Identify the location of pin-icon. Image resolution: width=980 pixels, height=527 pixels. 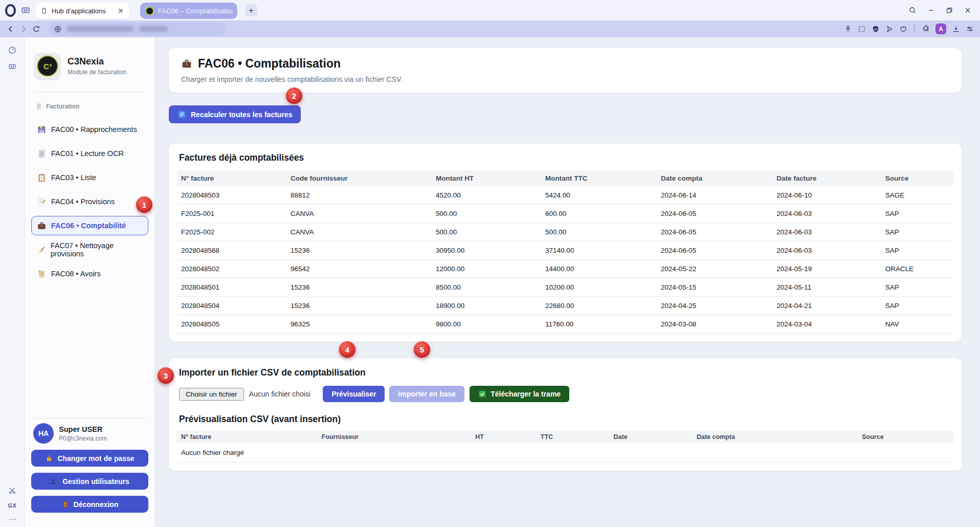
(848, 29).